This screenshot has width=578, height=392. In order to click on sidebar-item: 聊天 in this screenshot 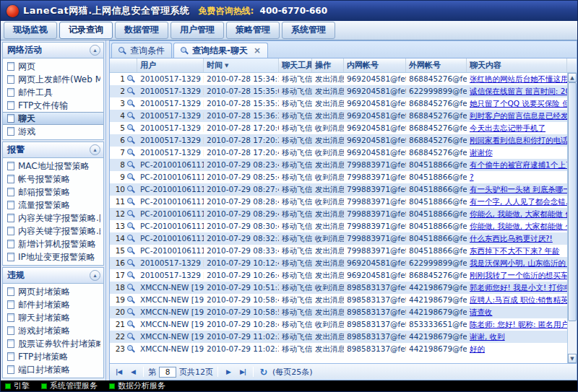, I will do `click(53, 118)`.